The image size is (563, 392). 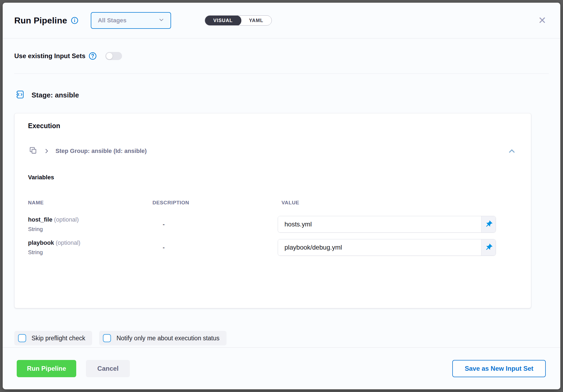 What do you see at coordinates (499, 369) in the screenshot?
I see `save-as-new-input-set-button: Save as New Input Set` at bounding box center [499, 369].